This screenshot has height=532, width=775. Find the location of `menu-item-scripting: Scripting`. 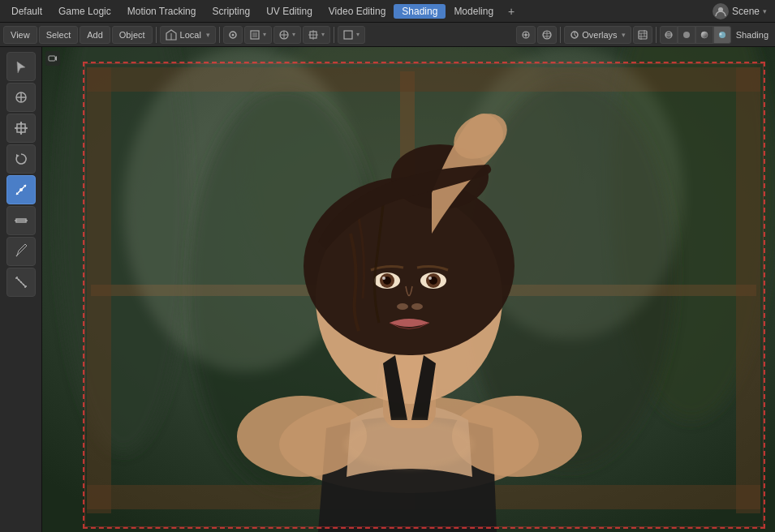

menu-item-scripting: Scripting is located at coordinates (230, 11).